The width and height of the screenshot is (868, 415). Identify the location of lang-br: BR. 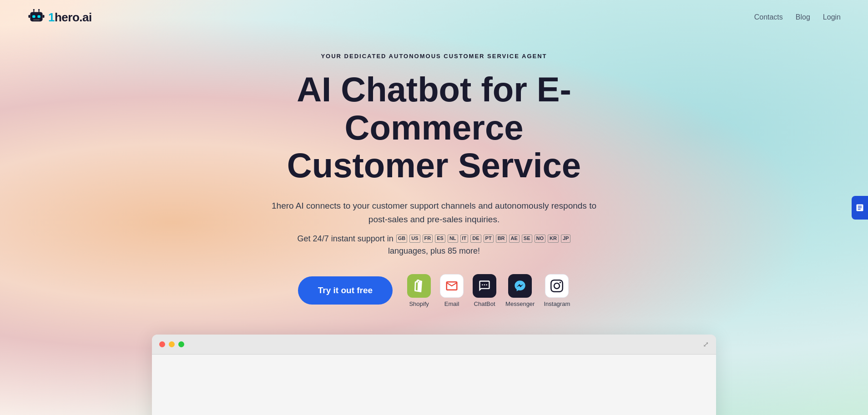
(501, 238).